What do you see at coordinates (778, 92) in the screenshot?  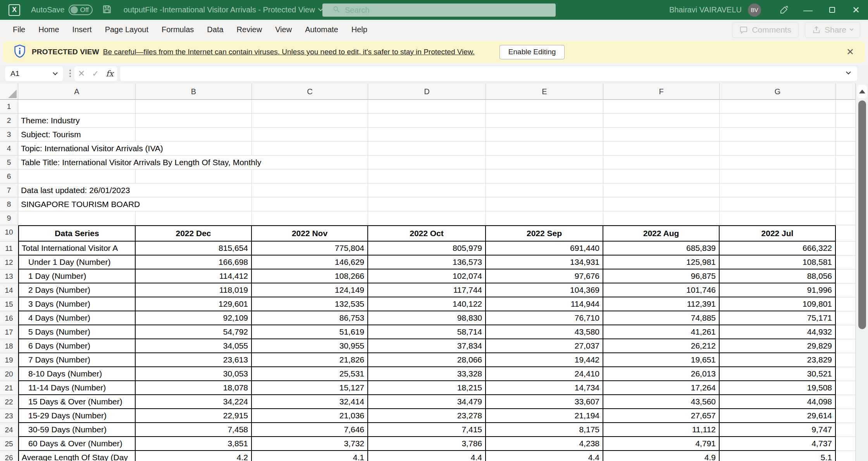 I see `column-header-g: G` at bounding box center [778, 92].